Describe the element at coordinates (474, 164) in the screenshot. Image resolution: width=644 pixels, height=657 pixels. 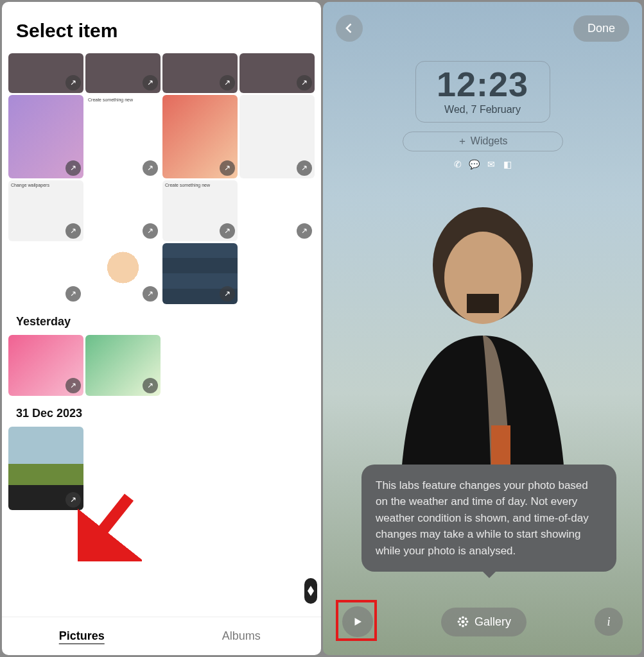
I see `message-icon: 💬` at that location.